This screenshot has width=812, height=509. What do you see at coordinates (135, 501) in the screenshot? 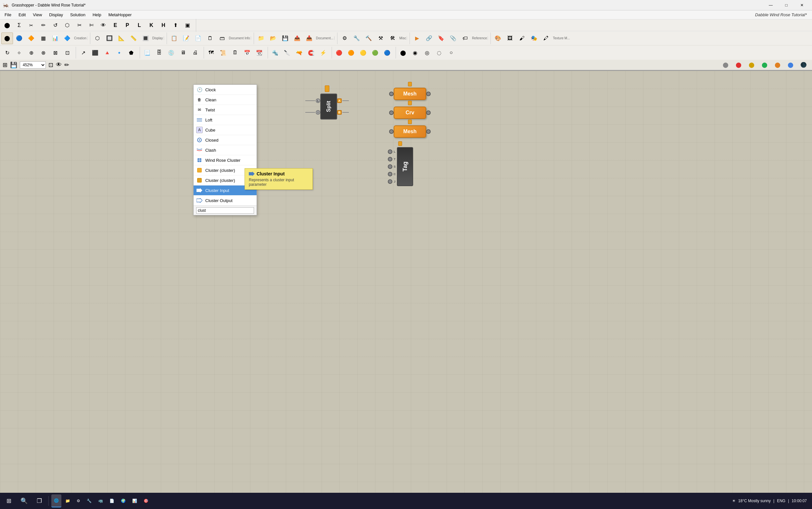
I see `taskbar-app-ppt: 📊` at bounding box center [135, 501].